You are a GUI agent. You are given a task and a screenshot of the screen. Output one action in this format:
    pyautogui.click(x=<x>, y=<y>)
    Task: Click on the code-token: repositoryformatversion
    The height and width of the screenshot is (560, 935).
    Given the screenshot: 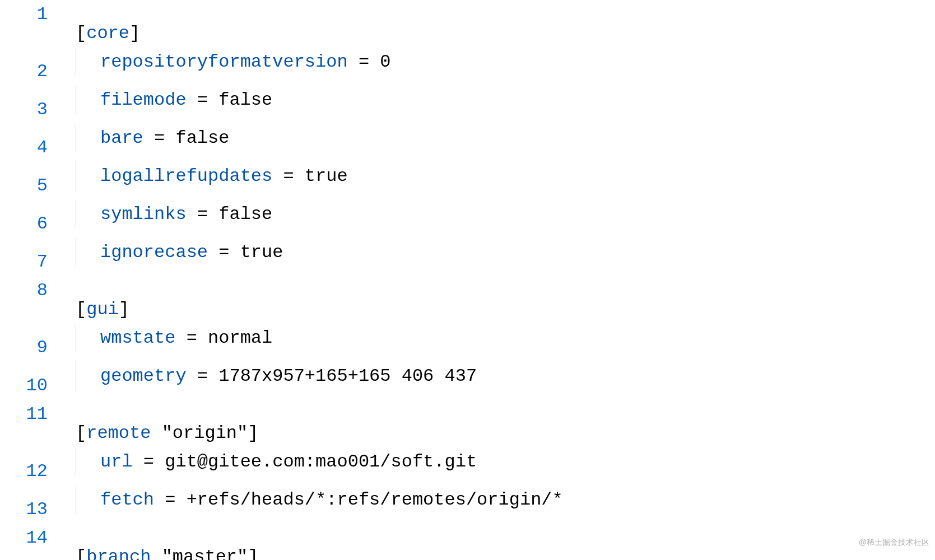 What is the action you would take?
    pyautogui.click(x=224, y=62)
    